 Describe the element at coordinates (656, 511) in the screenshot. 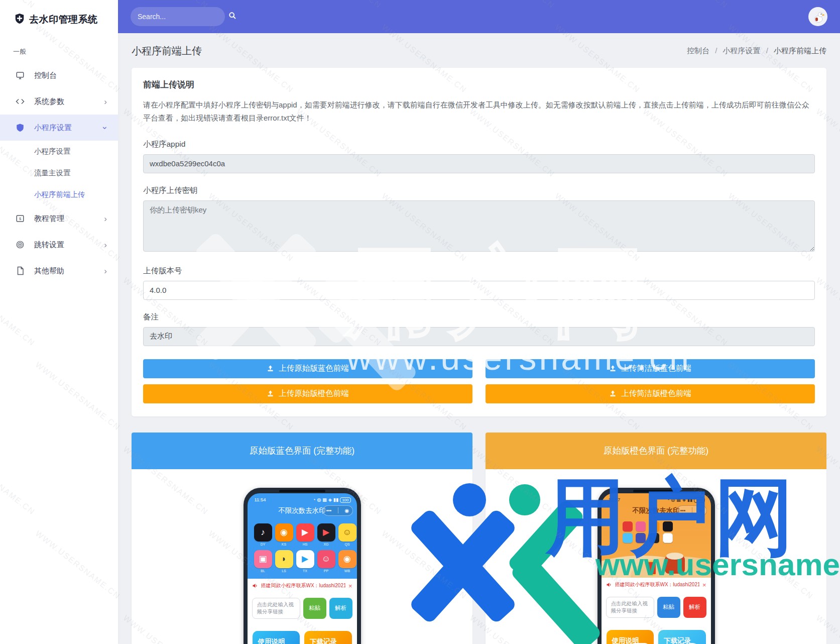

I see `miniapp-title: 不限次数去水印` at that location.